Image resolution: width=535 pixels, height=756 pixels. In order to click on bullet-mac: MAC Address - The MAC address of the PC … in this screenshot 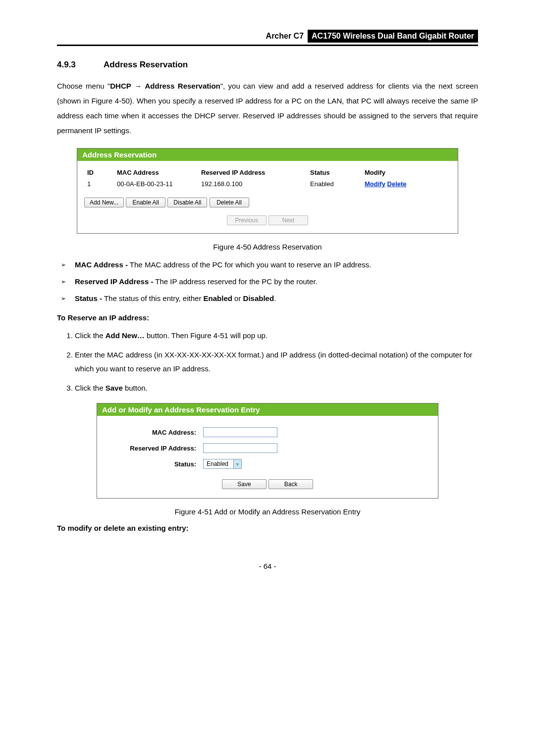, I will do `click(274, 265)`.